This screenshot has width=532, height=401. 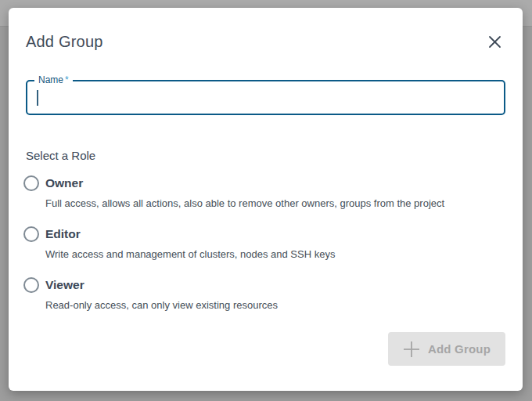 What do you see at coordinates (275, 255) in the screenshot?
I see `role-editor-description: Write access and management of clusters,…` at bounding box center [275, 255].